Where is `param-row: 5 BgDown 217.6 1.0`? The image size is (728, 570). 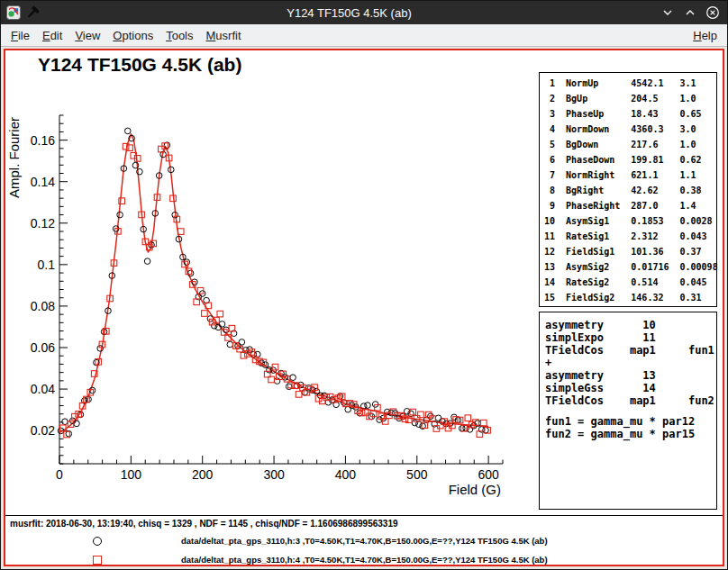
param-row: 5 BgDown 217.6 1.0 is located at coordinates (631, 144).